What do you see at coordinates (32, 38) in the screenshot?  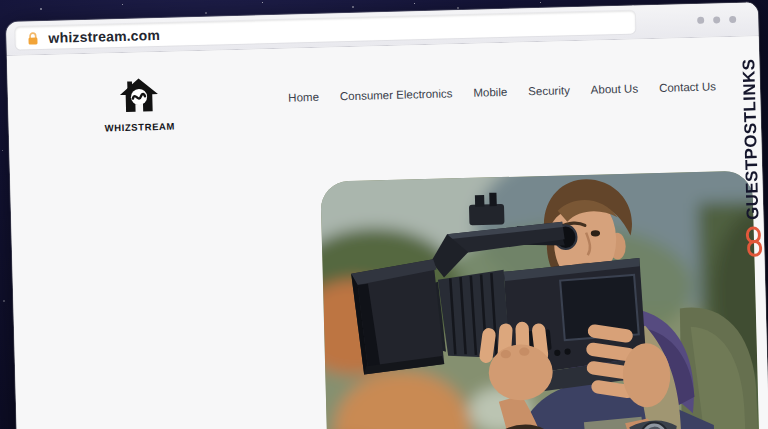 I see `lock-icon` at bounding box center [32, 38].